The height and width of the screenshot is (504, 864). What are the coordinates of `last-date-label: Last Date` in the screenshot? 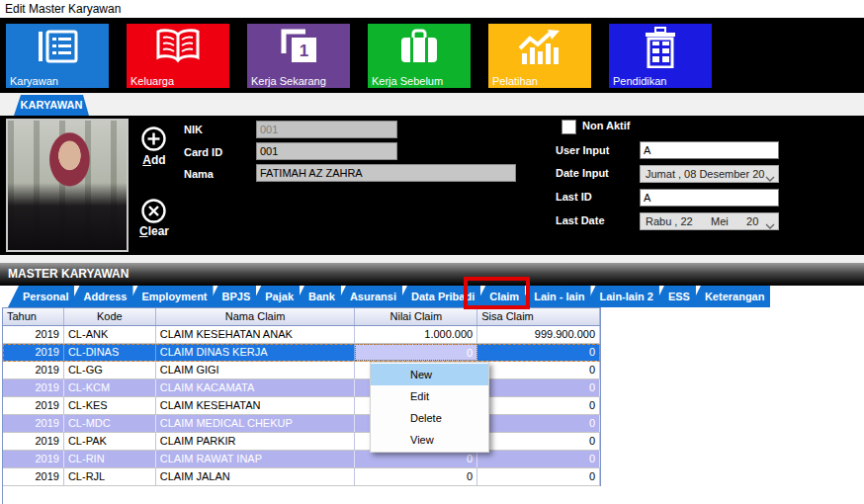 It's located at (580, 220).